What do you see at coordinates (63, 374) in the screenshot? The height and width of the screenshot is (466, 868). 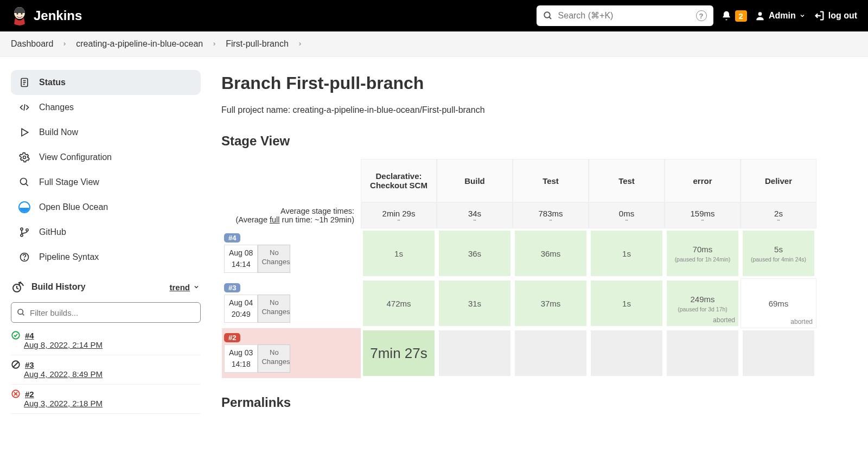 I see `build-date-link: Aug 4, 2022, 8:49 PM` at bounding box center [63, 374].